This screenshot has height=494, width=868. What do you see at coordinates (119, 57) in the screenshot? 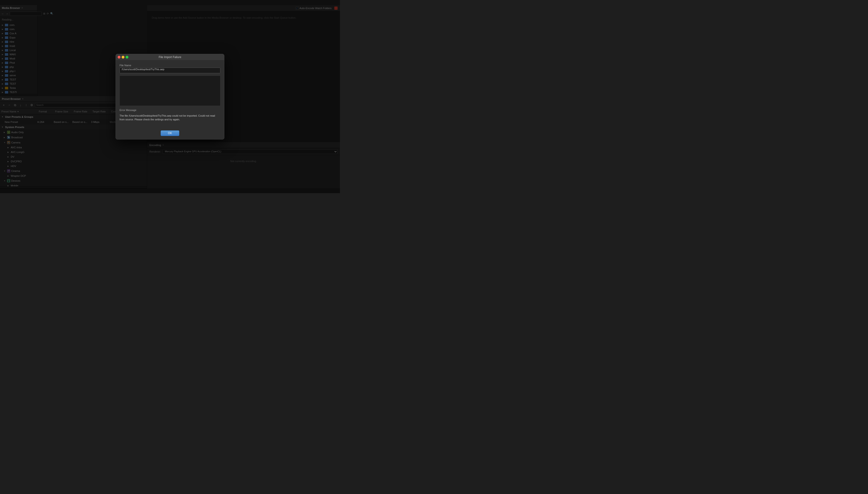
I see `traffic-light-red` at bounding box center [119, 57].